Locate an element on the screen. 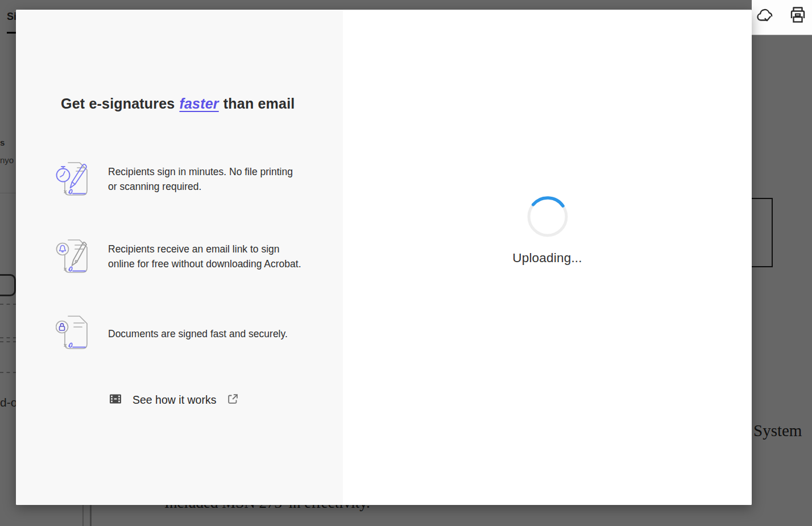 This screenshot has width=812, height=526. printer-icon is located at coordinates (798, 16).